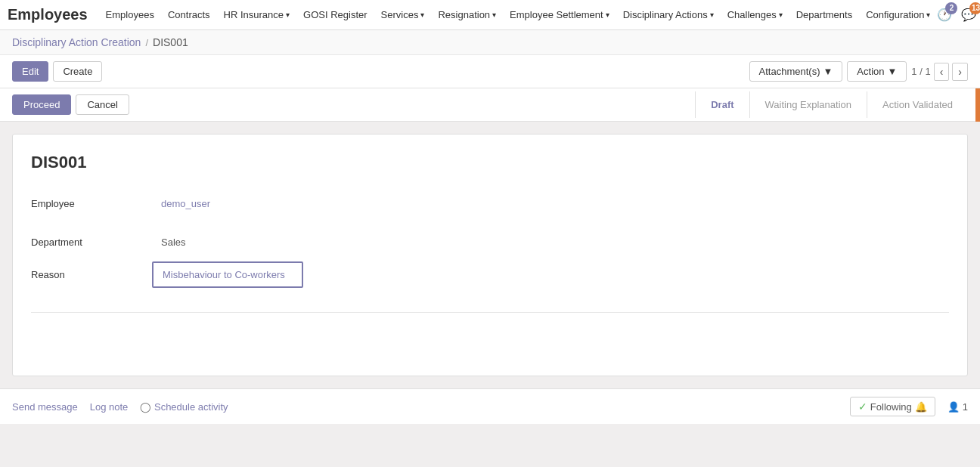  Describe the element at coordinates (171, 42) in the screenshot. I see `breadcrumb-current: DIS001` at that location.